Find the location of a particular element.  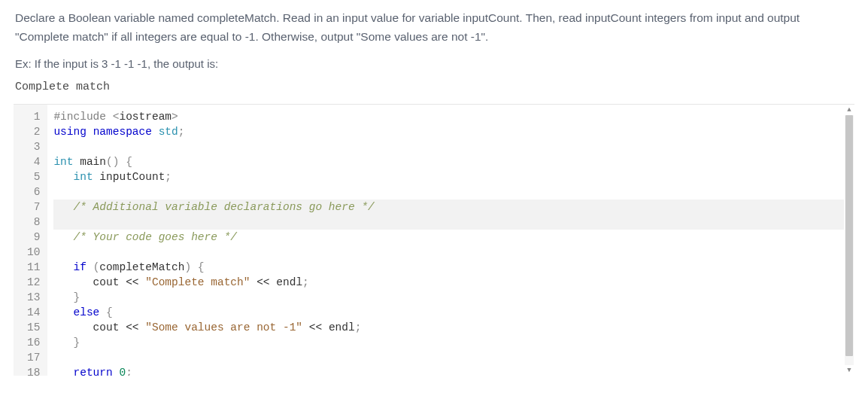

line-number: 5 is located at coordinates (33, 177).